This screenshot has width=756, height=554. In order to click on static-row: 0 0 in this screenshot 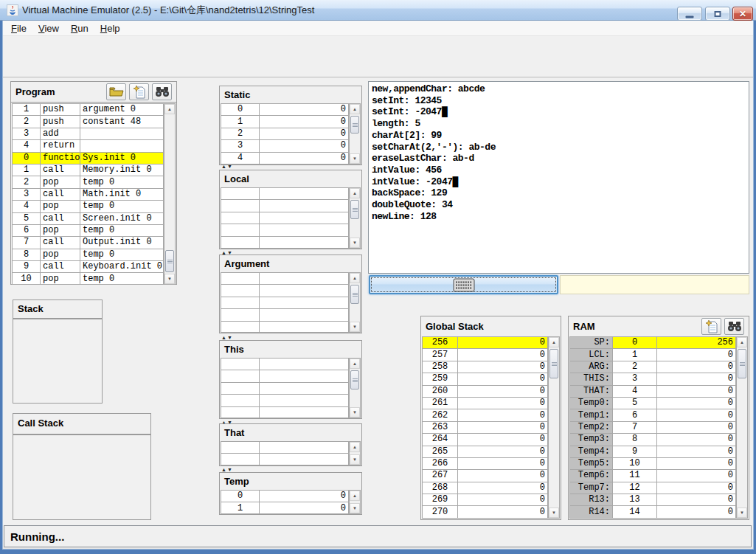, I will do `click(285, 110)`.